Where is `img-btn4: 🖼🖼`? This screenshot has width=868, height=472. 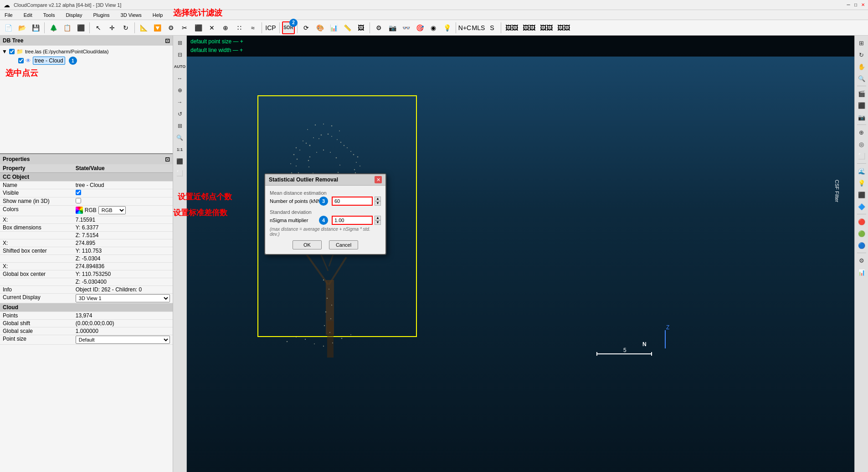 img-btn4: 🖼🖼 is located at coordinates (564, 28).